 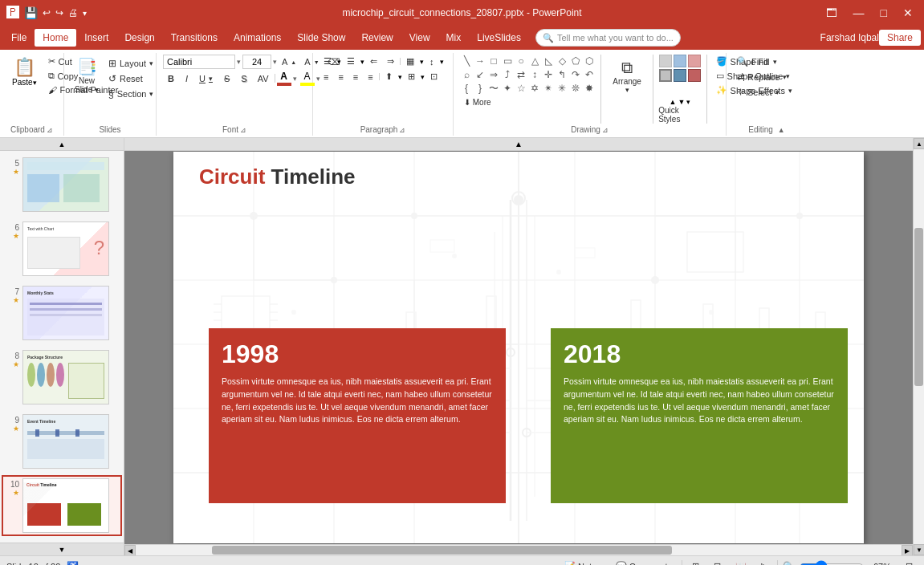 I want to click on slide-thumb-6: 6 ★ Text with Chart ?, so click(x=62, y=249).